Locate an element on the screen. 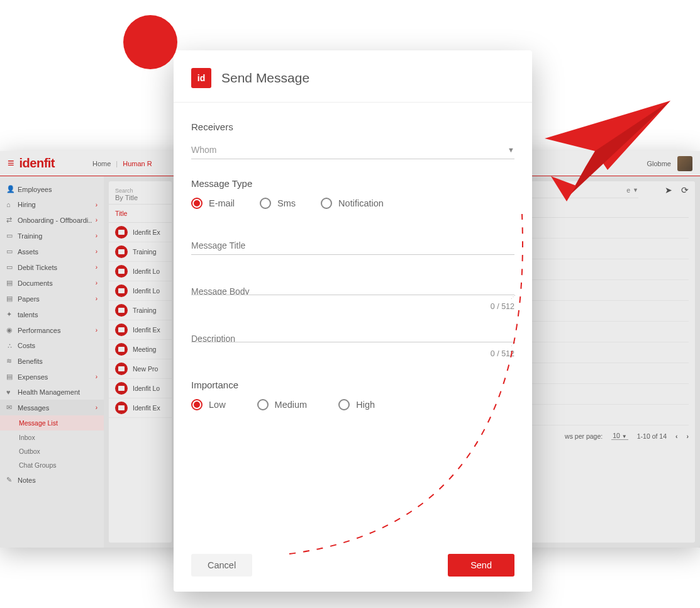 Image resolution: width=700 pixels, height=608 pixels. sidebar-item: ▤Documents› is located at coordinates (52, 283).